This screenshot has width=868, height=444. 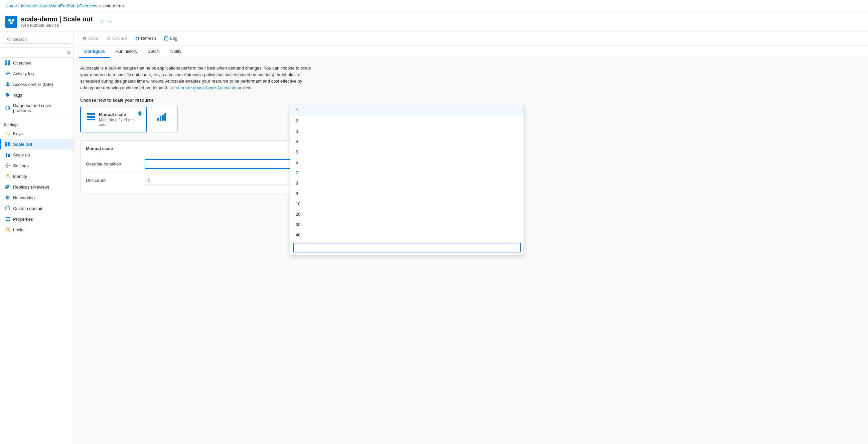 What do you see at coordinates (11, 6) in the screenshot?
I see `breadcrumb-home: Home` at bounding box center [11, 6].